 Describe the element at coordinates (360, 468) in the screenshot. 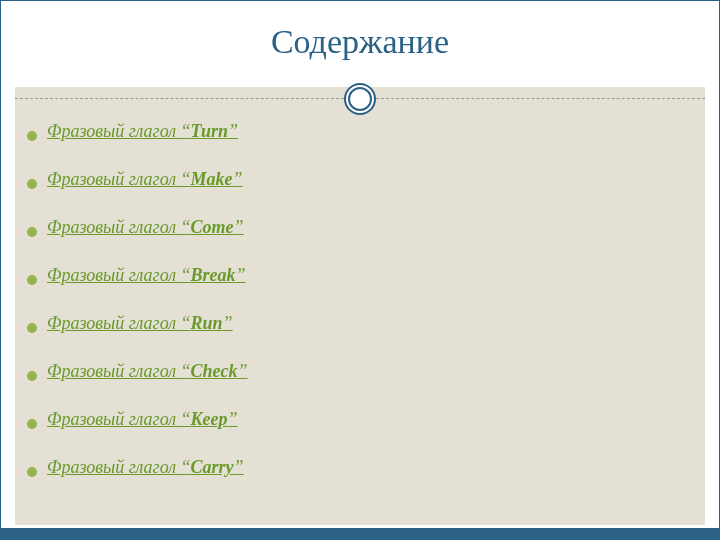

I see `list-item: Фразовый глагол “Carry”` at that location.